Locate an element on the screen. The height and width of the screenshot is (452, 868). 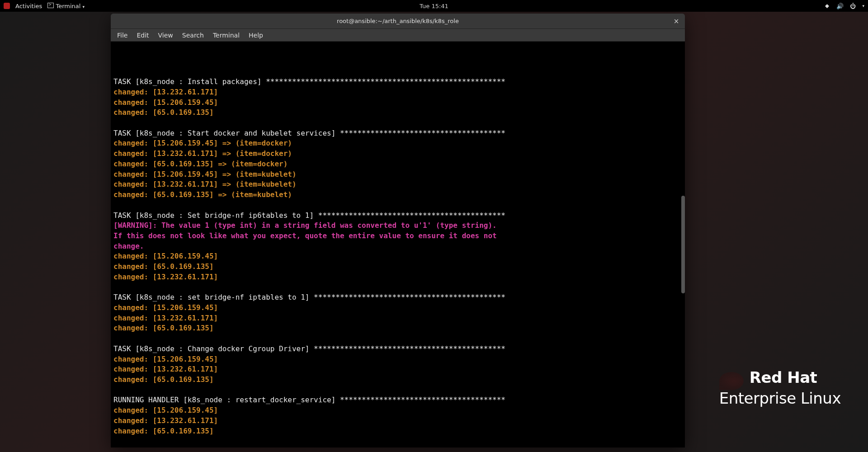
terminal-line: PLAY [Configuring master] **************… is located at coordinates (398, 447).